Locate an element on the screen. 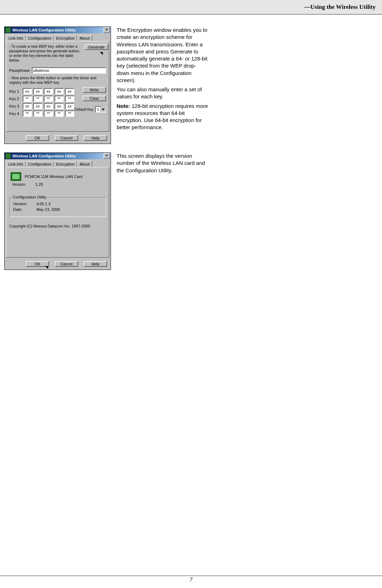  ok-button: OK is located at coordinates (37, 138).